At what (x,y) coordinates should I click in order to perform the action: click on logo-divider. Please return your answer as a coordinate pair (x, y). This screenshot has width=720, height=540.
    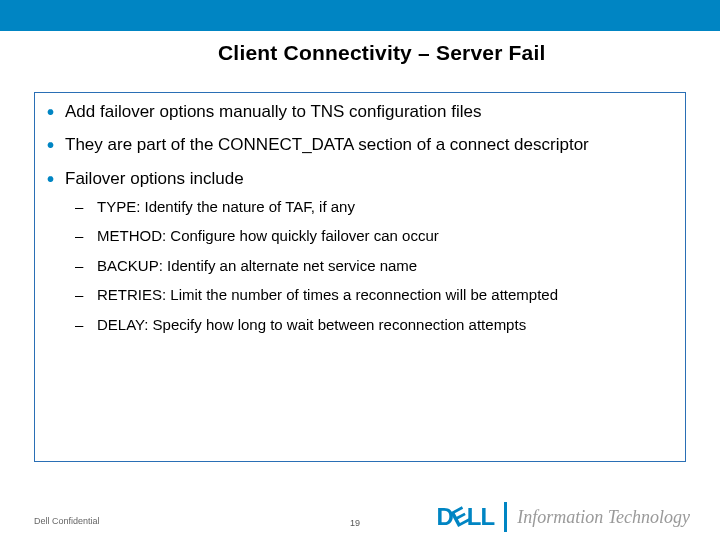
    Looking at the image, I should click on (506, 517).